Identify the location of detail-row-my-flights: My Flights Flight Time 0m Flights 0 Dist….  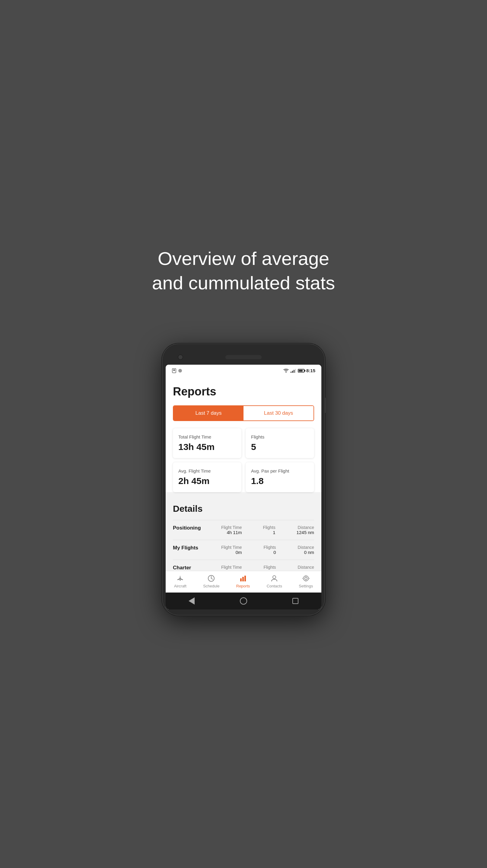
(244, 550).